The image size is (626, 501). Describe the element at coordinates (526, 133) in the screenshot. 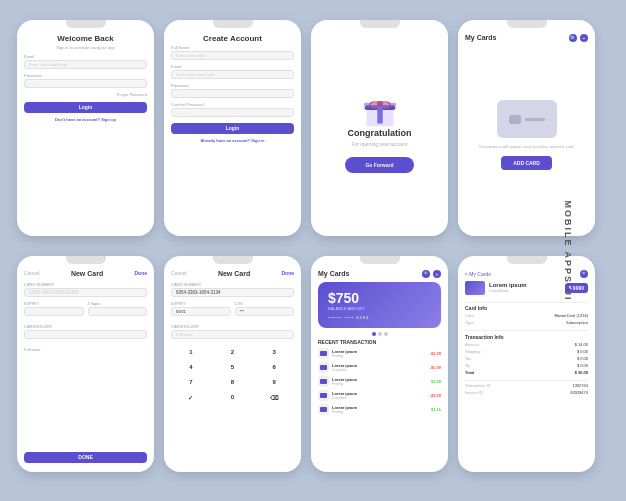

I see `my-cards-empty-screen: My Cards 🔍 + Transactions will appear on…` at that location.